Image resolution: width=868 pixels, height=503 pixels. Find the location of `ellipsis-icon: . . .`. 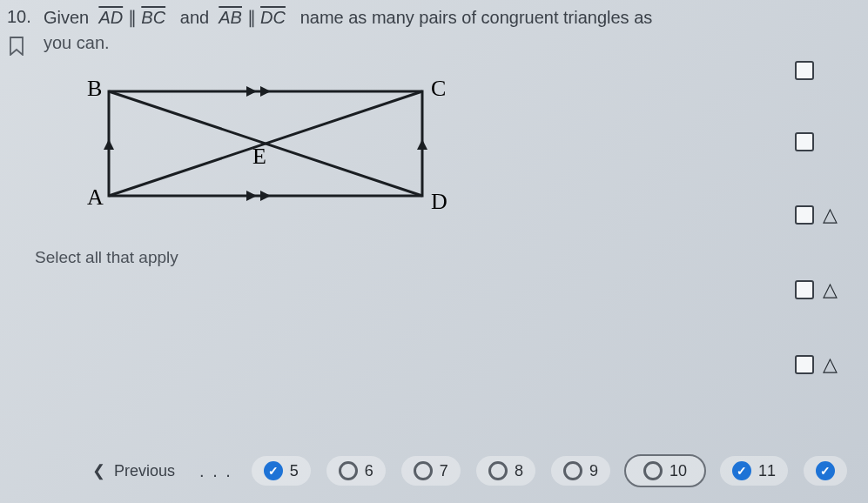

ellipsis-icon: . . . is located at coordinates (216, 472).